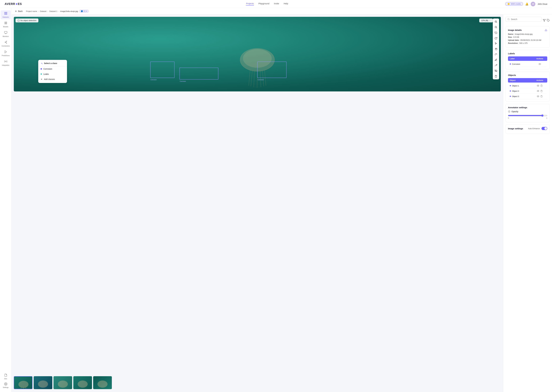  What do you see at coordinates (496, 76) in the screenshot?
I see `delete-tool` at bounding box center [496, 76].